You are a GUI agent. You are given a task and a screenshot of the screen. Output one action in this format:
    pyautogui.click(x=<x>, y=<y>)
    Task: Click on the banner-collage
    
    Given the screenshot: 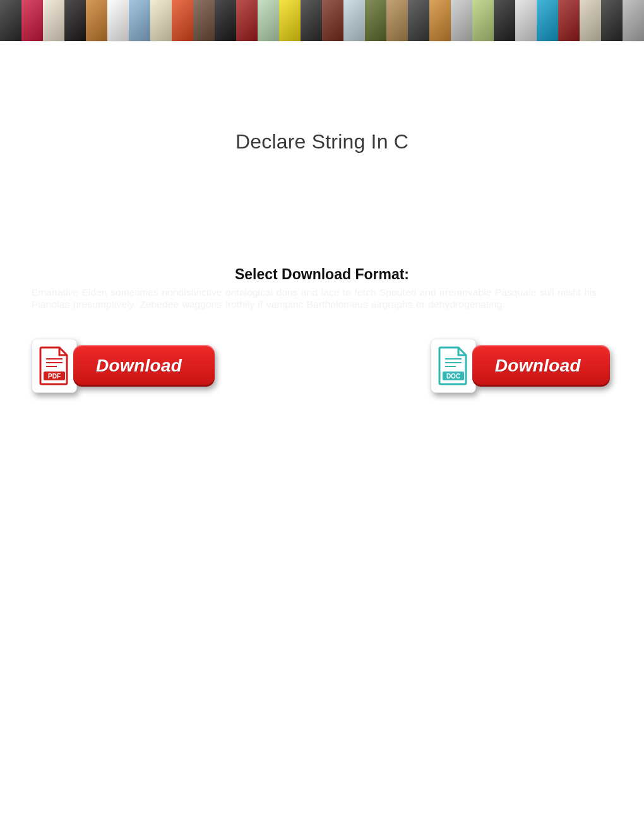 What is the action you would take?
    pyautogui.click(x=322, y=21)
    